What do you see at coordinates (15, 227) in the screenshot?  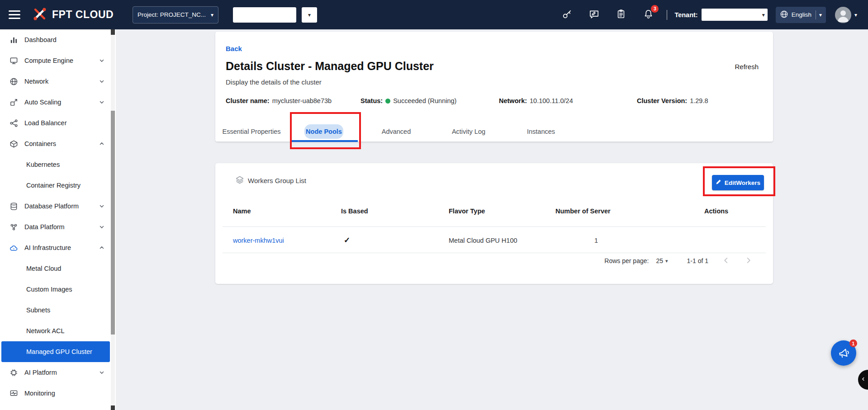 I see `data-platform-icon` at bounding box center [15, 227].